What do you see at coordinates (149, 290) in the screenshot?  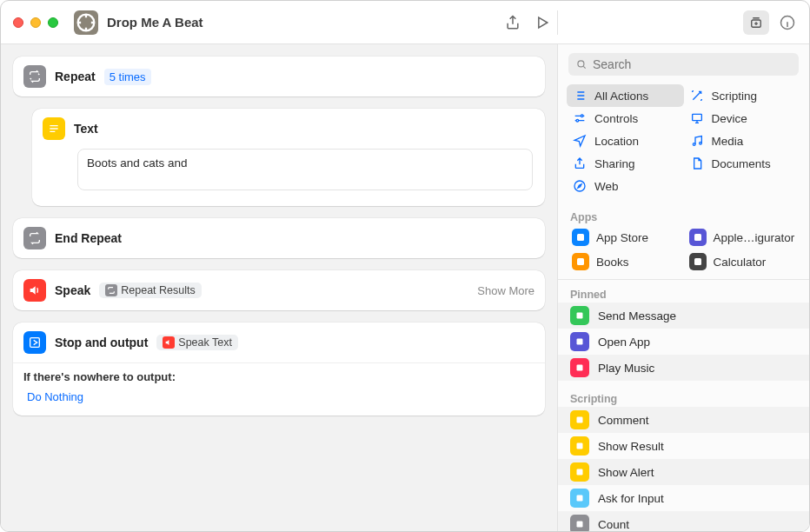 I see `speak-input-token: Repeat Results` at bounding box center [149, 290].